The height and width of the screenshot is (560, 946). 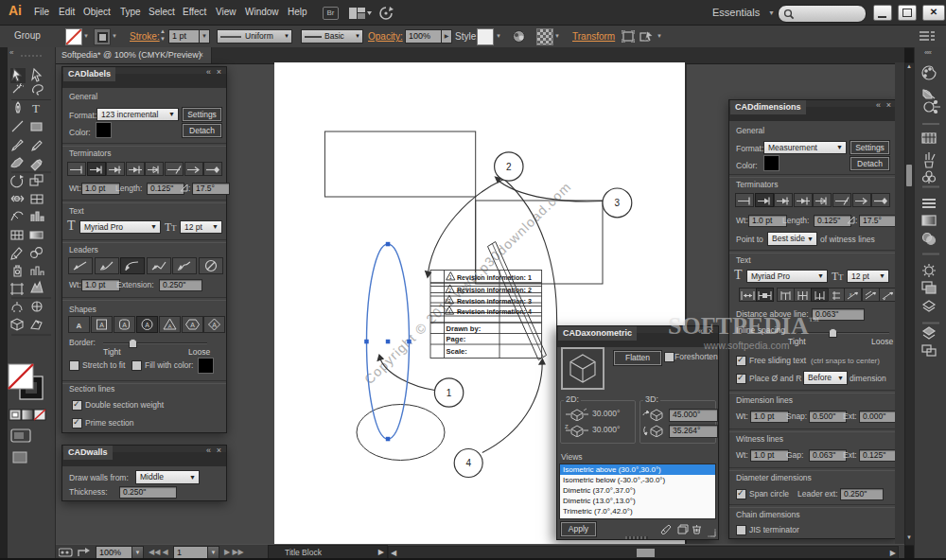 I want to click on svg-text: Revision information: 2, so click(x=494, y=290).